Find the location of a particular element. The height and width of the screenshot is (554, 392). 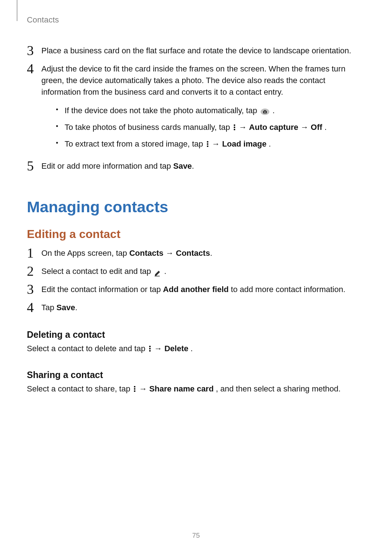

step-number: 2 is located at coordinates (34, 271).